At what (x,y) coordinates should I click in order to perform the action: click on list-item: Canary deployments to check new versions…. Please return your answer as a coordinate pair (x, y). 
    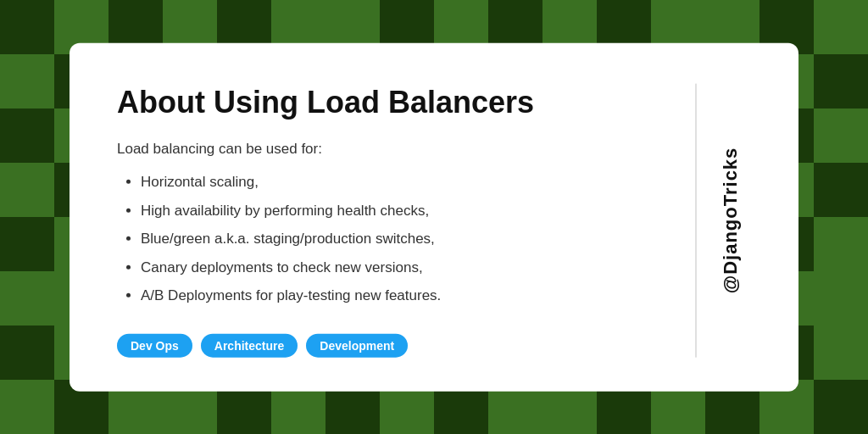
    Looking at the image, I should click on (408, 267).